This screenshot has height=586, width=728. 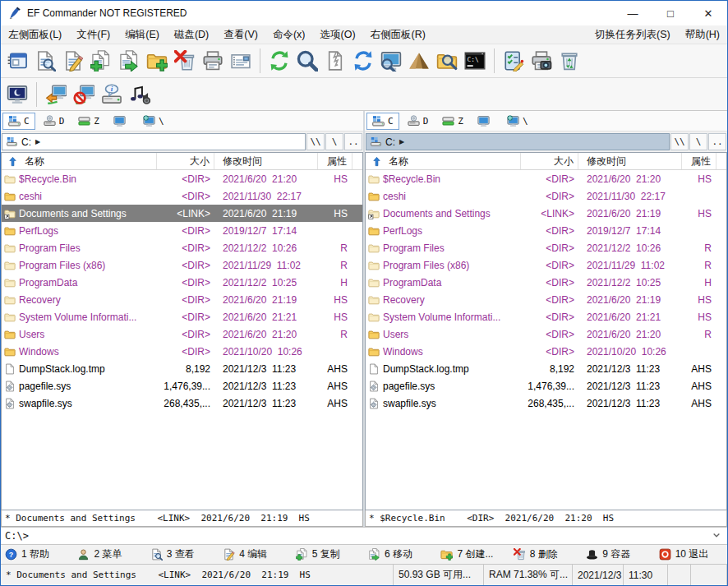 I want to click on drive-tab-D: D, so click(x=418, y=122).